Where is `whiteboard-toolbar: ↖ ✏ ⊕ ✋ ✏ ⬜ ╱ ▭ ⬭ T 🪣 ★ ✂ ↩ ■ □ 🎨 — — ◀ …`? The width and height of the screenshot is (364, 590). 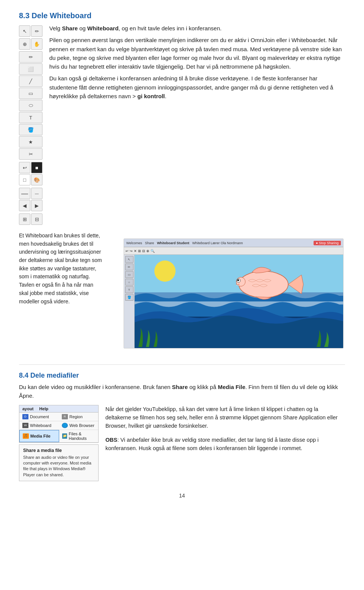 whiteboard-toolbar: ↖ ✏ ⊕ ✋ ✏ ⬜ ╱ ▭ ⬭ T 🪣 ★ ✂ ↩ ■ □ 🎨 — — ◀ … is located at coordinates (31, 124).